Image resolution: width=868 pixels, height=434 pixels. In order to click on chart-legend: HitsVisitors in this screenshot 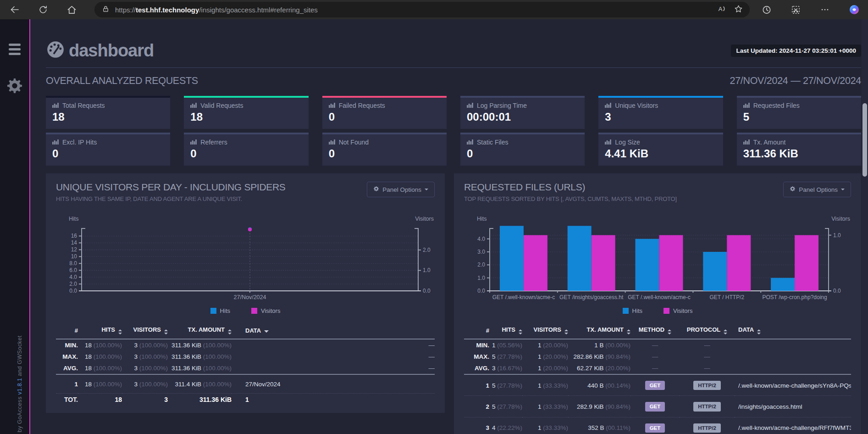, I will do `click(658, 311)`.